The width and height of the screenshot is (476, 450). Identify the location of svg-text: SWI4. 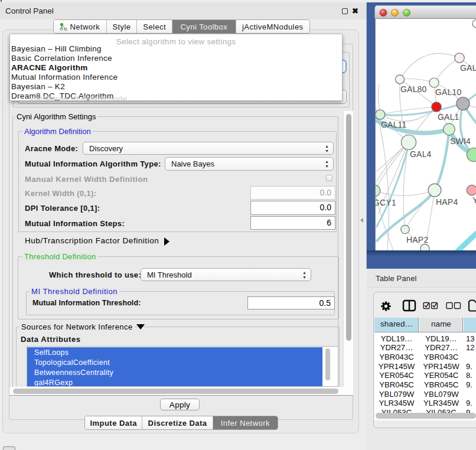
(461, 141).